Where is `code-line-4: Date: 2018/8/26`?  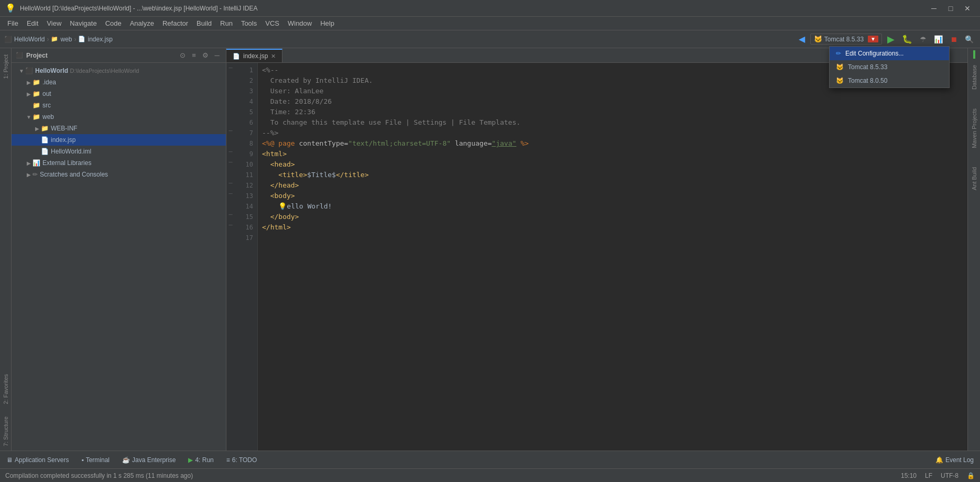 code-line-4: Date: 2018/8/26 is located at coordinates (613, 102).